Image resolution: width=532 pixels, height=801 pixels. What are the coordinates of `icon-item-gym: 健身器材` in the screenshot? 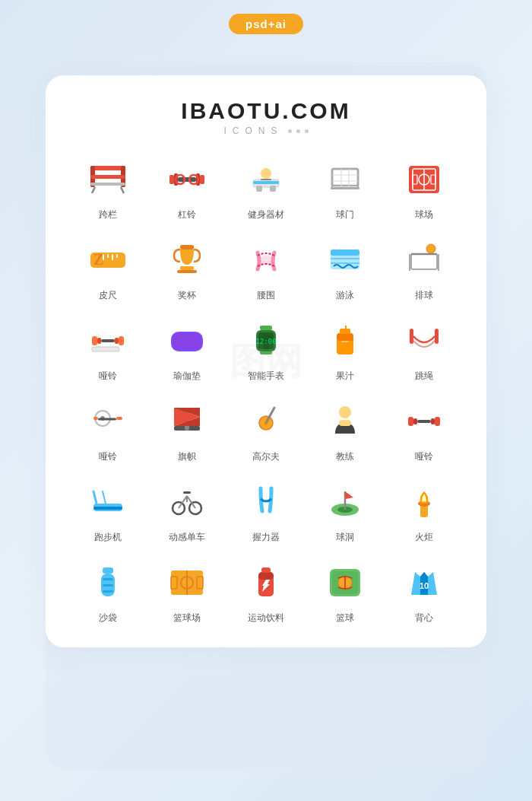 It's located at (266, 188).